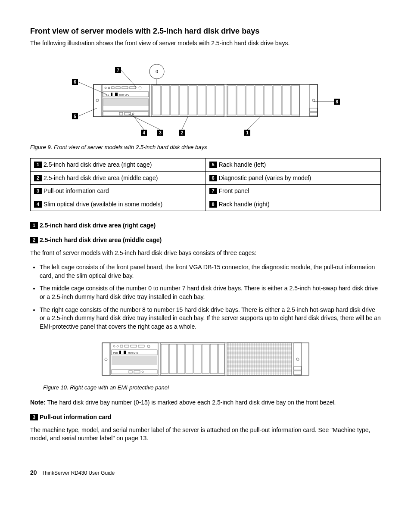 This screenshot has width=411, height=532. Describe the element at coordinates (206, 204) in the screenshot. I see `table-row: 4Slim optical drive (available in some m…` at that location.